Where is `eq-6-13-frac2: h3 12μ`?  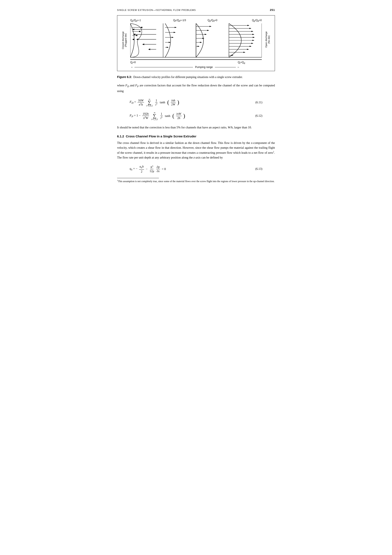
eq-6-13-frac2: h3 12μ is located at coordinates (152, 169).